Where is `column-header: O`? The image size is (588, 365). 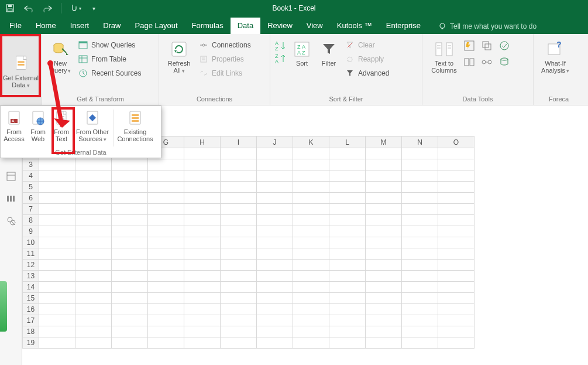 column-header: O is located at coordinates (456, 142).